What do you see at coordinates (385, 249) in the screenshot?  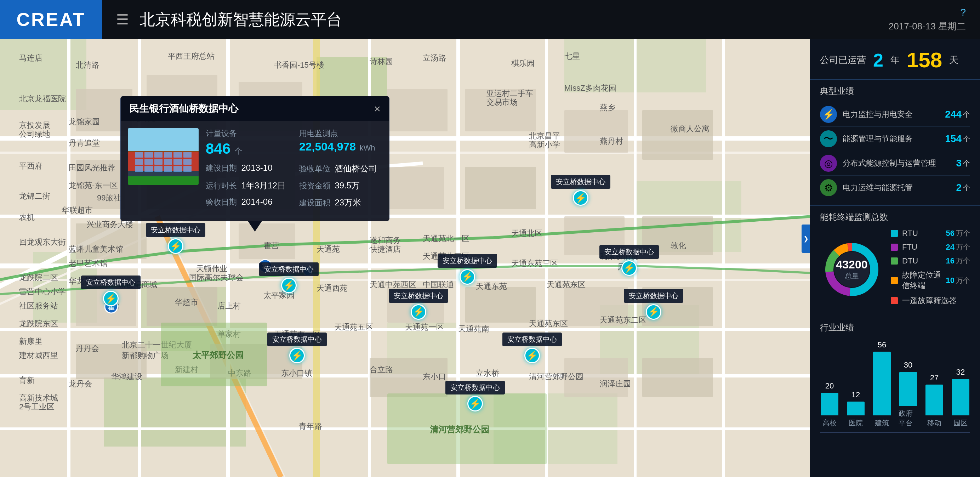 I see `svg-text: 快捷酒店` at bounding box center [385, 249].